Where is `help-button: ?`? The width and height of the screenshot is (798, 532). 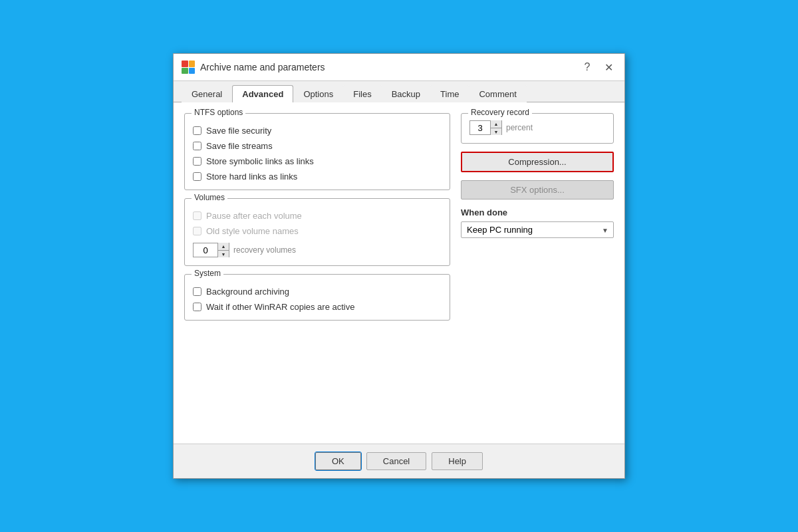
help-button: ? is located at coordinates (587, 67).